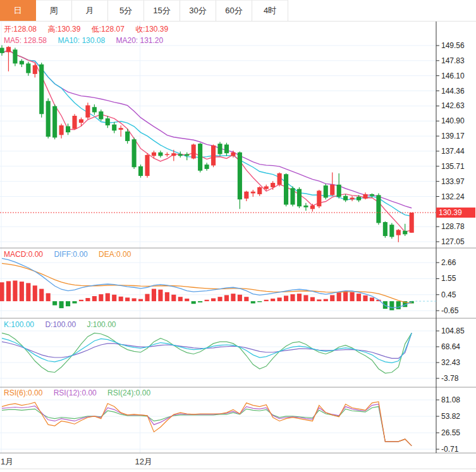 This screenshot has height=472, width=476. What do you see at coordinates (126, 10) in the screenshot?
I see `tab-5min: 5分` at bounding box center [126, 10].